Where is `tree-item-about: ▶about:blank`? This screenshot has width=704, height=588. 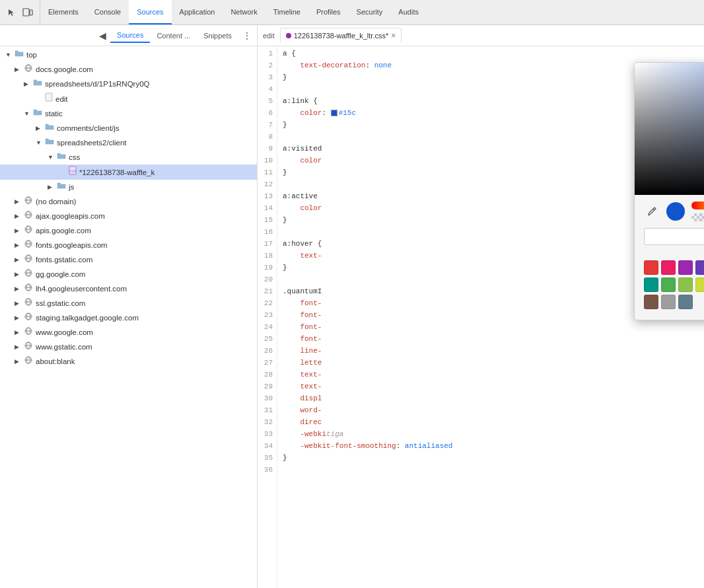 tree-item-about: ▶about:blank is located at coordinates (128, 361).